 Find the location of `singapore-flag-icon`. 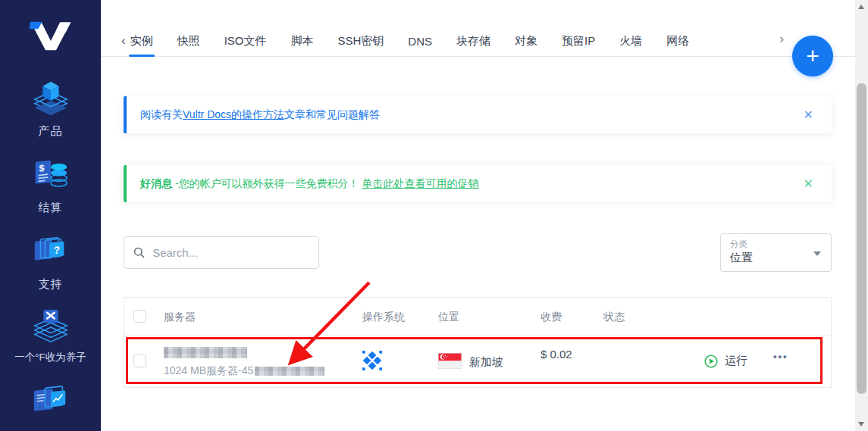

singapore-flag-icon is located at coordinates (450, 362).